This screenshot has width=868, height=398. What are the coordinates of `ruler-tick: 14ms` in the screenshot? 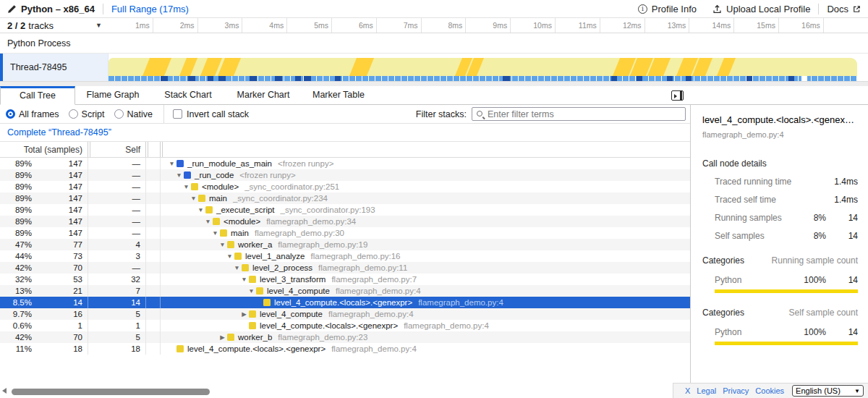 It's located at (712, 25).